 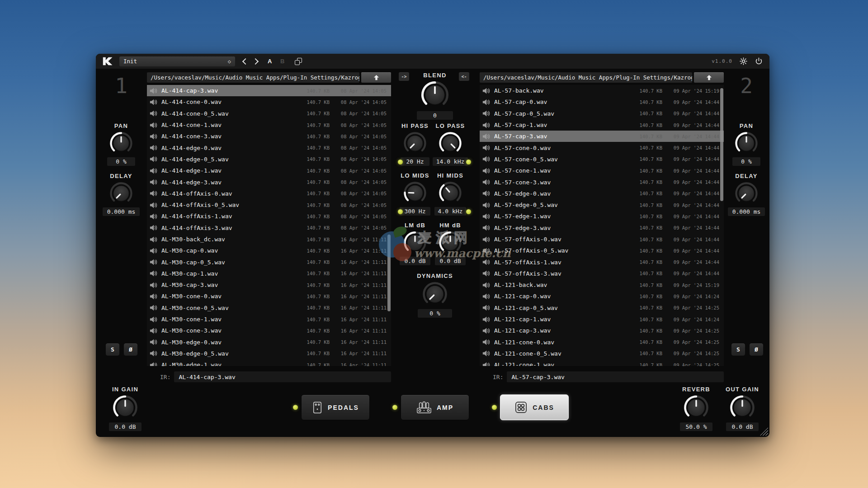 I want to click on file-row: AL-57-cone-0.wav 140.7 KB 09 Apr '24 14:…, so click(x=602, y=147).